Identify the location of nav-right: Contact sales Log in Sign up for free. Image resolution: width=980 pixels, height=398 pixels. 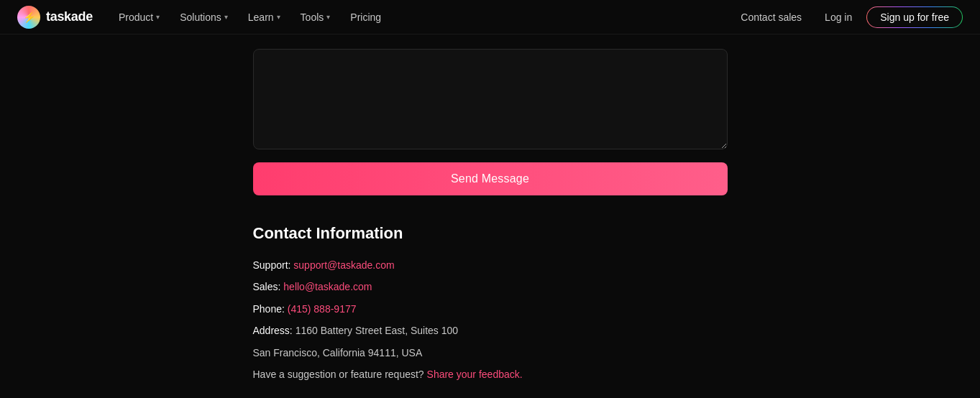
(847, 17).